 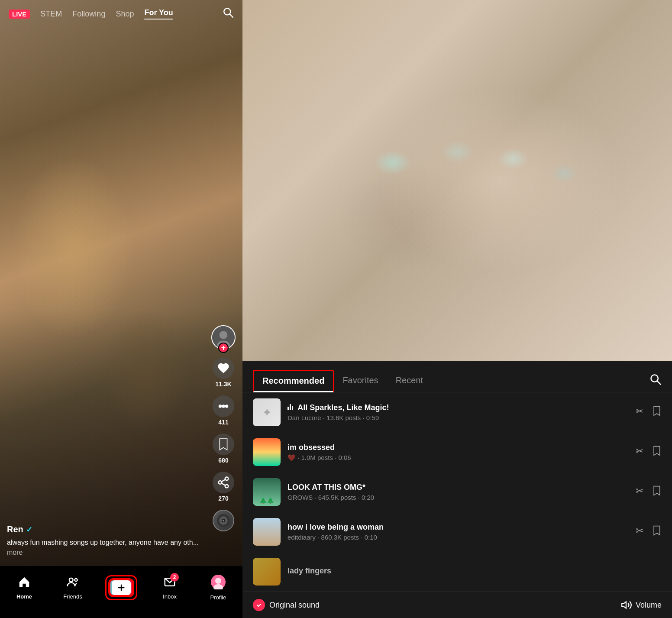 What do you see at coordinates (458, 408) in the screenshot?
I see `sound-title-1: All Sparkles, Like Magic!` at bounding box center [458, 408].